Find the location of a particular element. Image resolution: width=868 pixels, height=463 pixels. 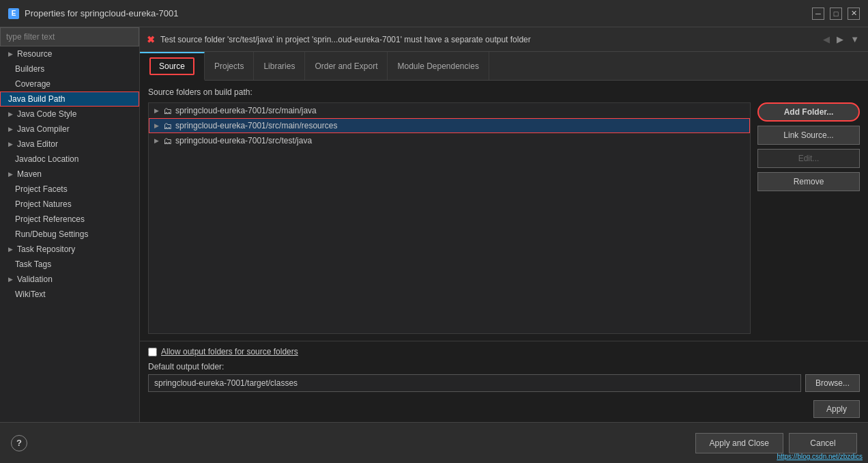

error-icon: ✖ is located at coordinates (151, 40).